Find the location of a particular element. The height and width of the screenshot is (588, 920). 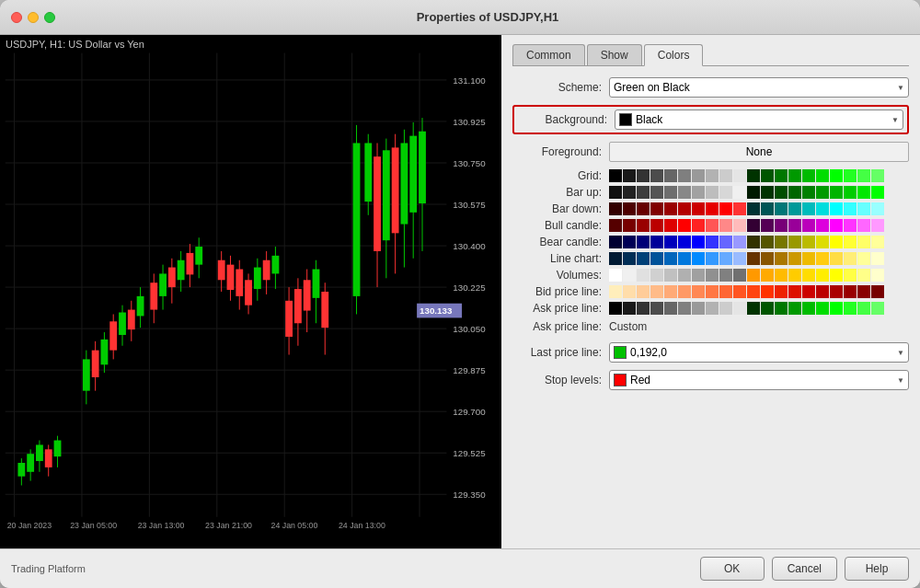

background-select: Black is located at coordinates (759, 120).